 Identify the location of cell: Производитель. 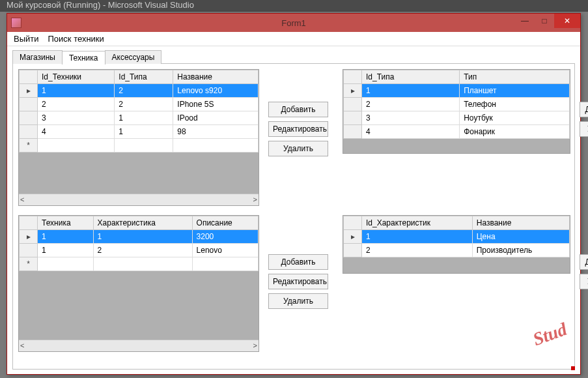
(521, 250).